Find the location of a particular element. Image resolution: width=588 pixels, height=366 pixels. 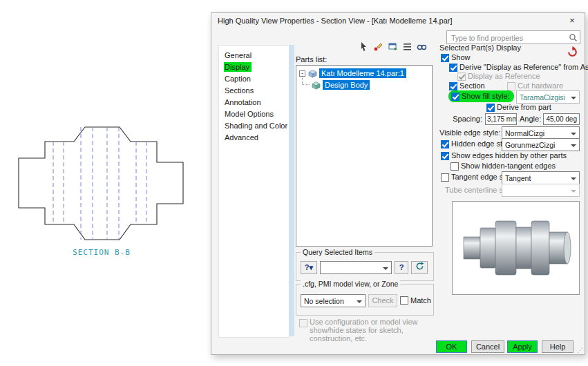

search-input is located at coordinates (508, 38).